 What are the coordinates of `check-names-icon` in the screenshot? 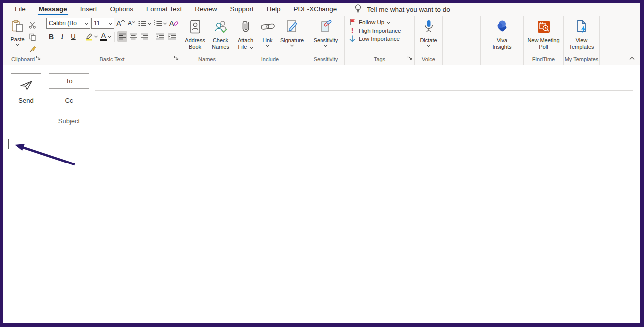 It's located at (221, 28).